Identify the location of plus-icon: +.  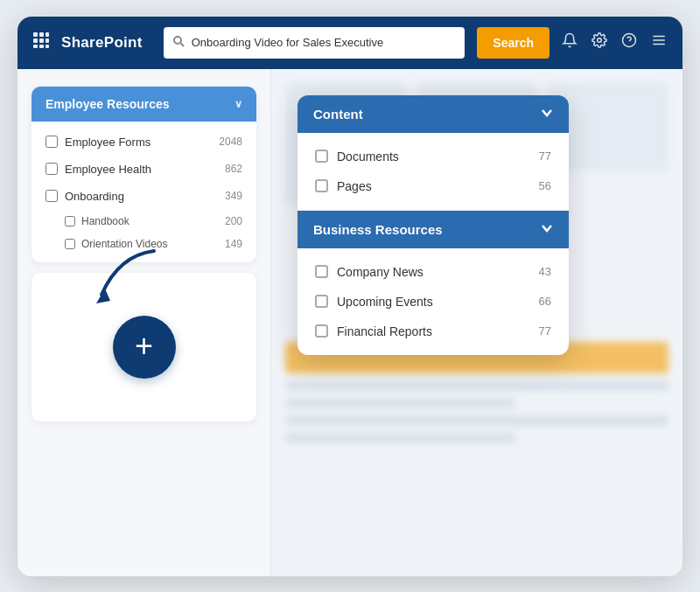
(144, 346).